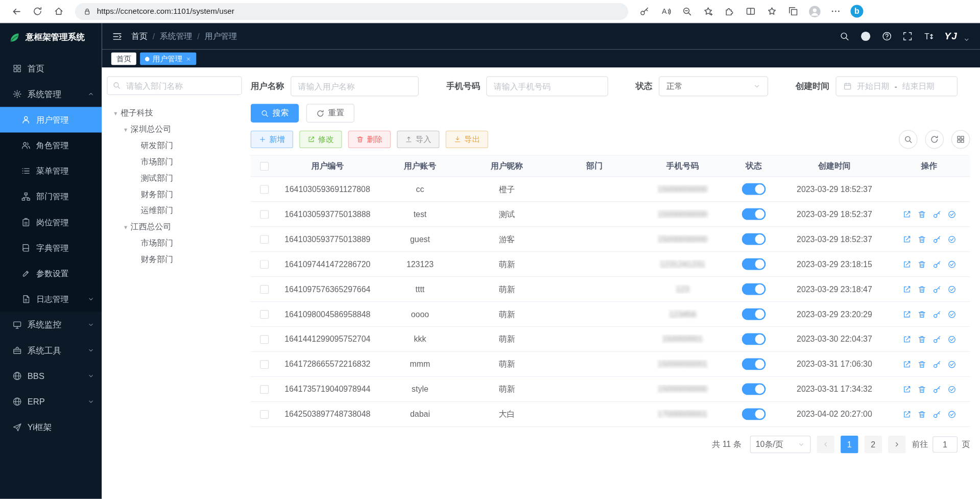 The image size is (980, 499). Describe the element at coordinates (966, 39) in the screenshot. I see `user-menu-caret-icon` at that location.